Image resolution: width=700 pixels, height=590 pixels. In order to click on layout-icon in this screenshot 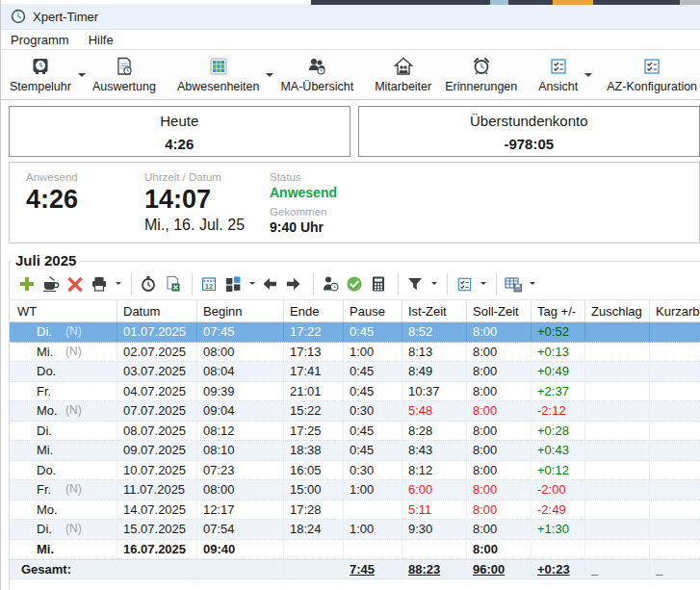, I will do `click(233, 284)`.